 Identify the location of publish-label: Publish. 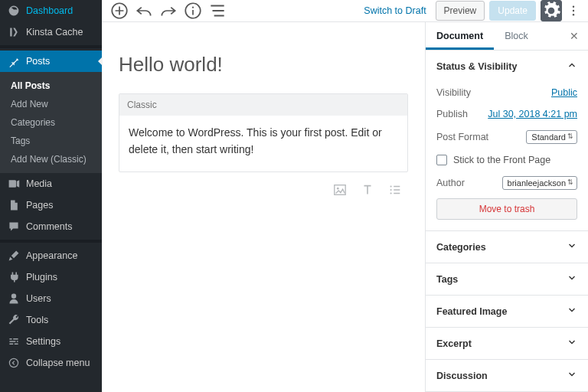
(452, 114).